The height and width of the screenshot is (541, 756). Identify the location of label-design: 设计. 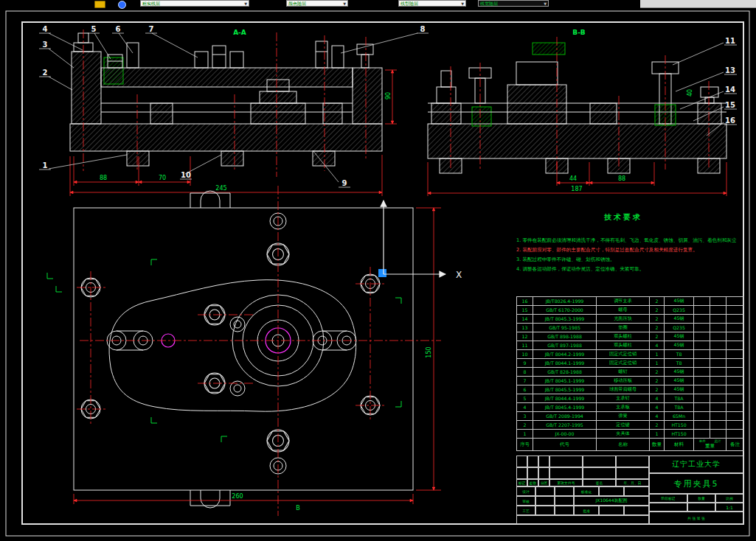
(526, 491).